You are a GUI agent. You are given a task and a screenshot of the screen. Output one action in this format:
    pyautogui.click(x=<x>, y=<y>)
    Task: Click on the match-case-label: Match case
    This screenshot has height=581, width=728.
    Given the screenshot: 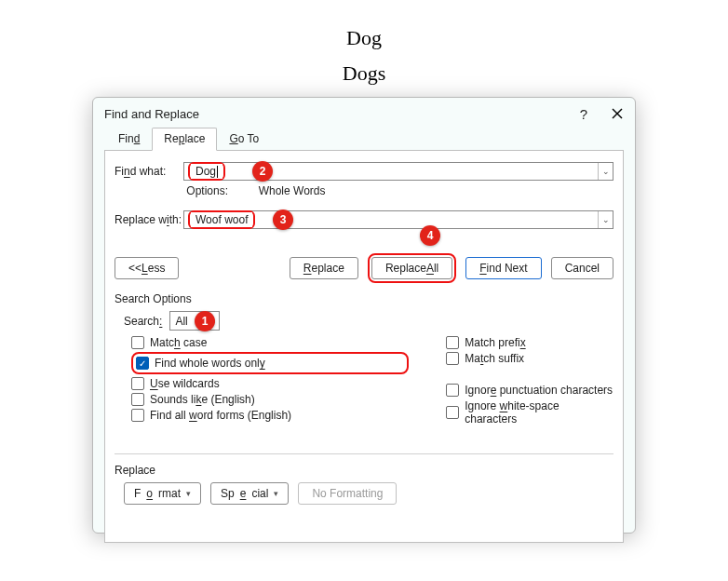 What is the action you would take?
    pyautogui.click(x=179, y=343)
    